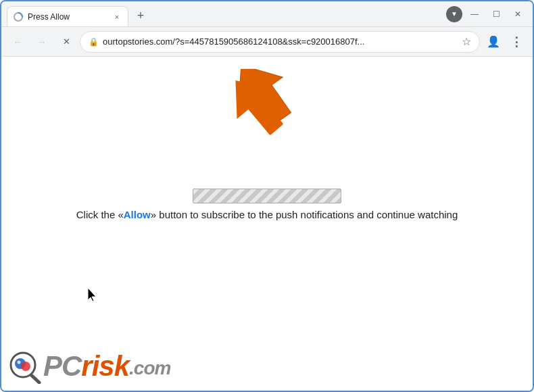 The width and height of the screenshot is (534, 392). What do you see at coordinates (466, 42) in the screenshot?
I see `bookmark-star-icon: ☆` at bounding box center [466, 42].